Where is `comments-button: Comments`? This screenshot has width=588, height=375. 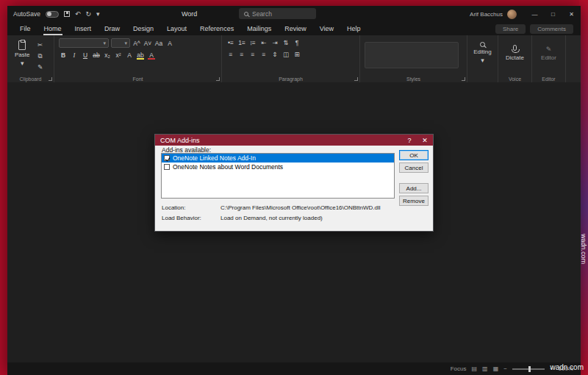
comments-button: Comments is located at coordinates (551, 29).